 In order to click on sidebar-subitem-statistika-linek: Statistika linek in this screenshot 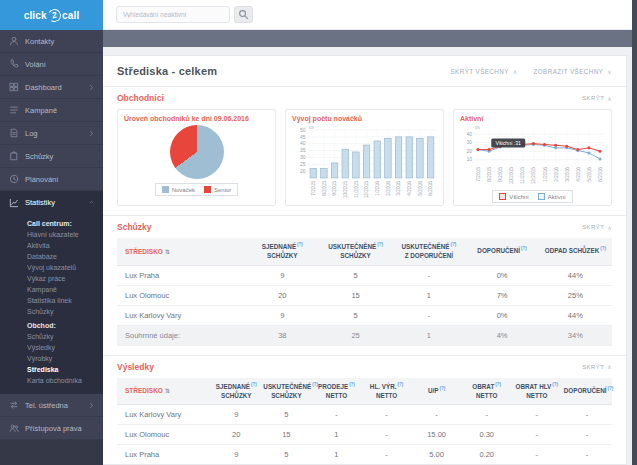, I will do `click(62, 300)`.